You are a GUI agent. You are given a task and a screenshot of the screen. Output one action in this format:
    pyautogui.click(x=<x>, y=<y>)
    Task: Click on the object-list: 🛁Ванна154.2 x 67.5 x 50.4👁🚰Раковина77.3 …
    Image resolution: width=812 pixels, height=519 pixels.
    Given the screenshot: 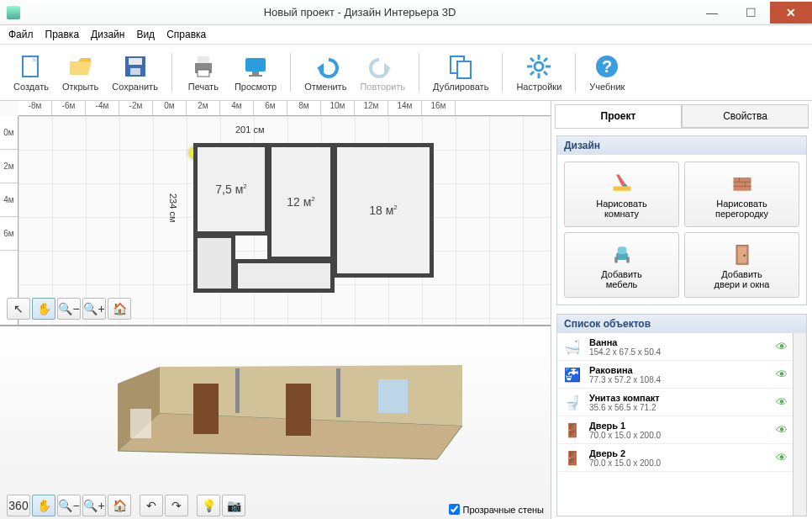 What is the action you would take?
    pyautogui.click(x=675, y=413)
    